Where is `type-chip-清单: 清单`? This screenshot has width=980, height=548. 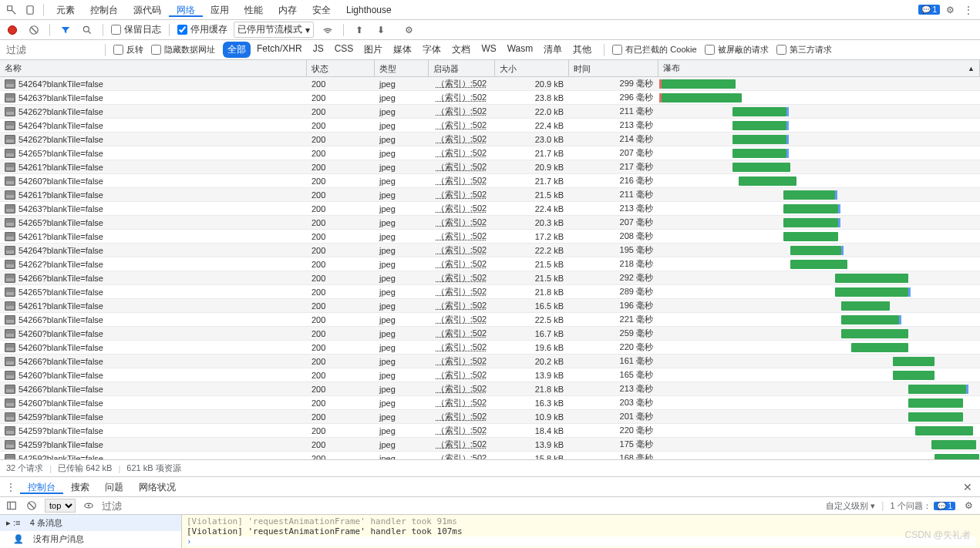 type-chip-清单: 清单 is located at coordinates (553, 49).